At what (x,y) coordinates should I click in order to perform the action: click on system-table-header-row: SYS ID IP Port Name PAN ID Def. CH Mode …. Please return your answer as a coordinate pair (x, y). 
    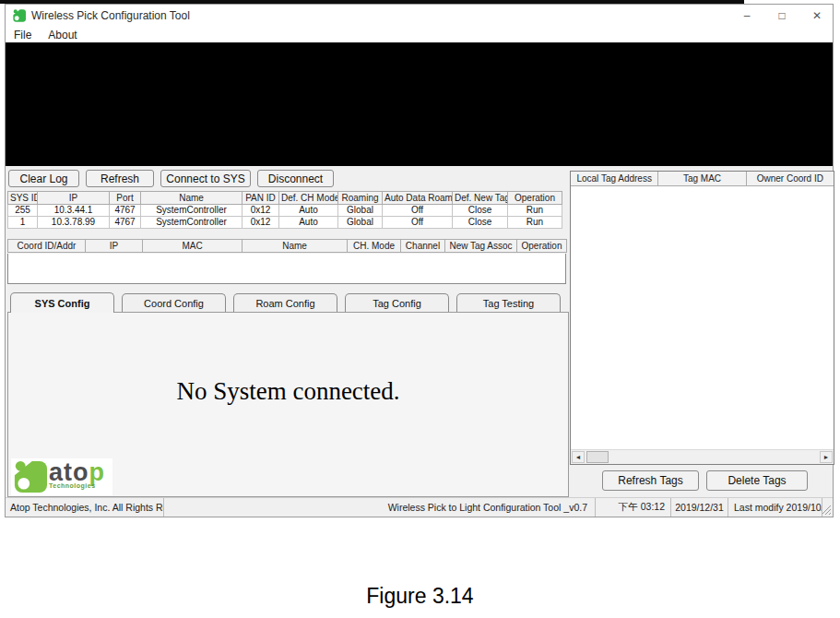
    Looking at the image, I should click on (286, 198).